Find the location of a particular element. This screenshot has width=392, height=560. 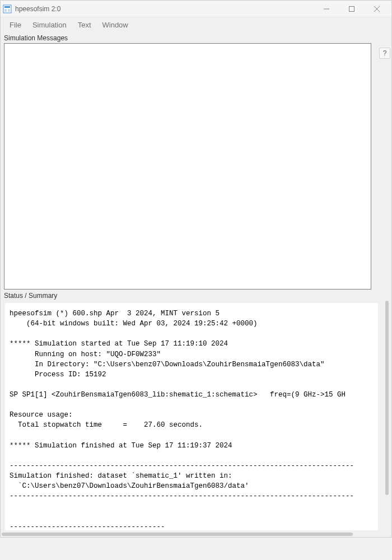

menu-window: Window is located at coordinates (115, 25).